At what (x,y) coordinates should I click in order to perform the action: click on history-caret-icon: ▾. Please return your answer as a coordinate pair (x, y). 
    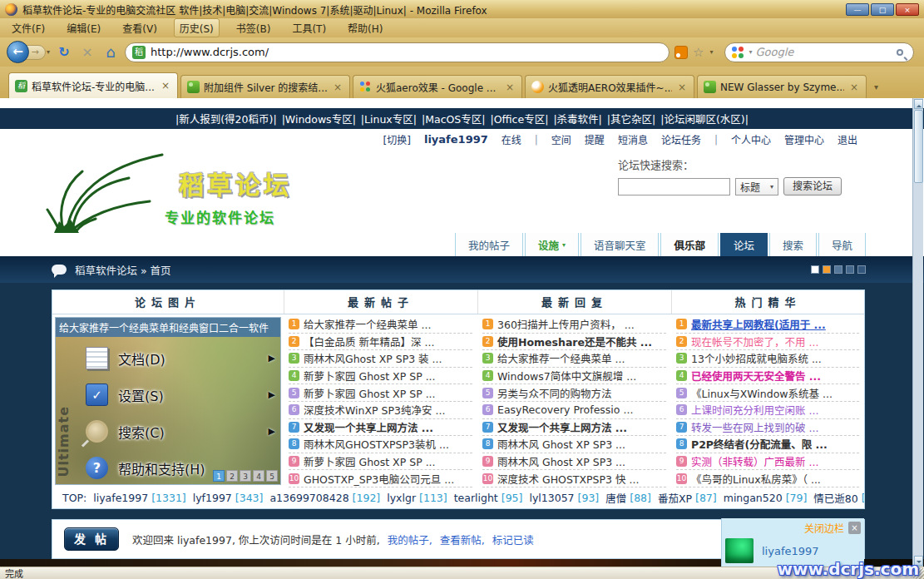
    Looking at the image, I should click on (48, 52).